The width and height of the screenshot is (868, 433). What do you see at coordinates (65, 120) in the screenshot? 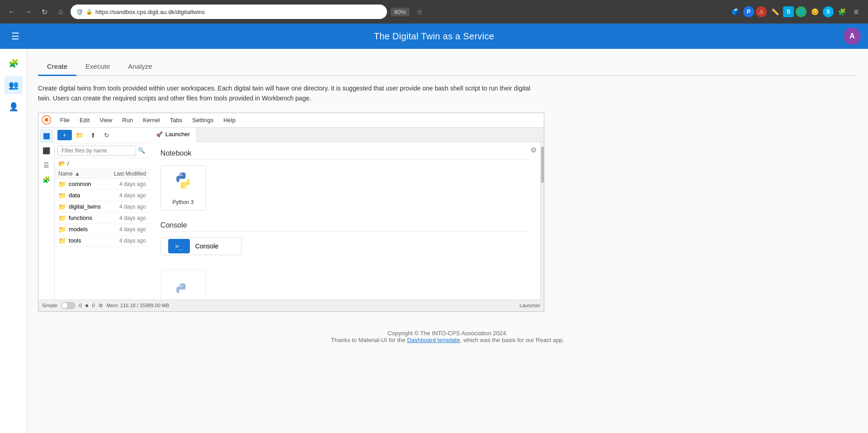
I see `jlab-menu-file: File` at bounding box center [65, 120].